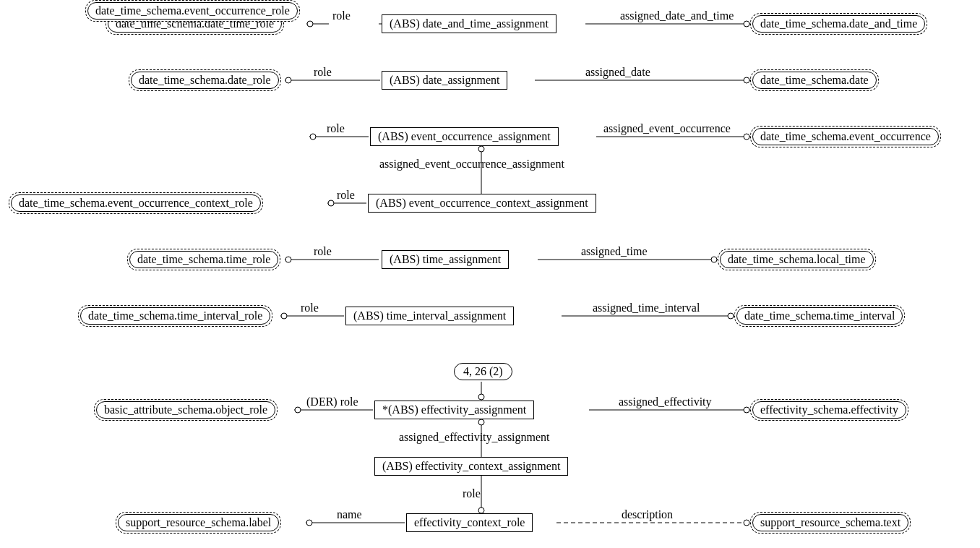  Describe the element at coordinates (175, 316) in the screenshot. I see `type-time-interval-role: date_time_schema.time_interval_role` at that location.